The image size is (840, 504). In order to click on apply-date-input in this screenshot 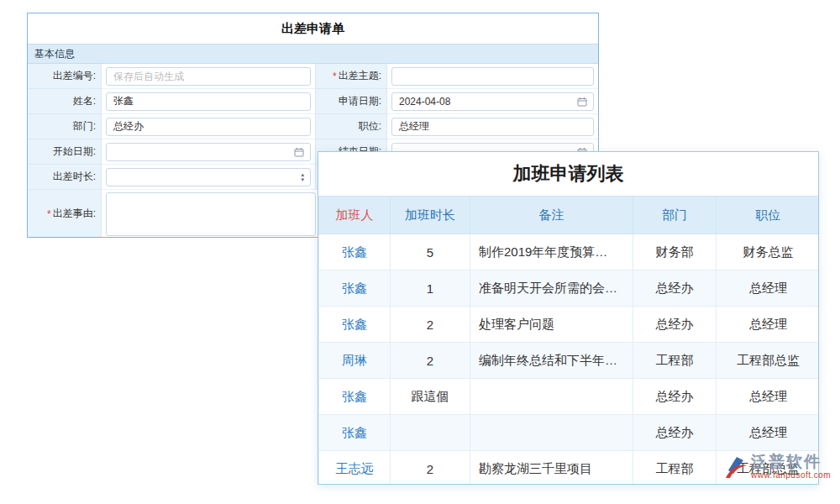, I will do `click(492, 102)`.